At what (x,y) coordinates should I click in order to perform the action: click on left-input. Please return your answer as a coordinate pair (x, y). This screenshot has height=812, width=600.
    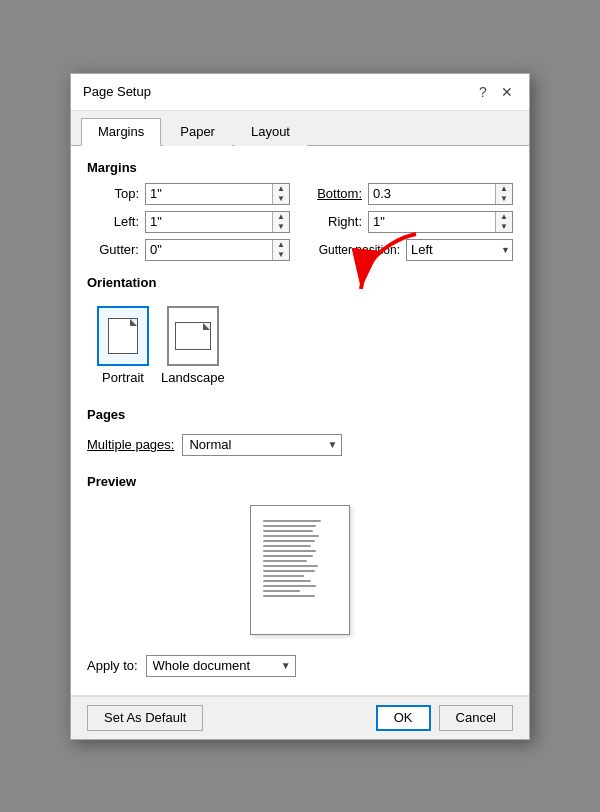
    Looking at the image, I should click on (209, 222).